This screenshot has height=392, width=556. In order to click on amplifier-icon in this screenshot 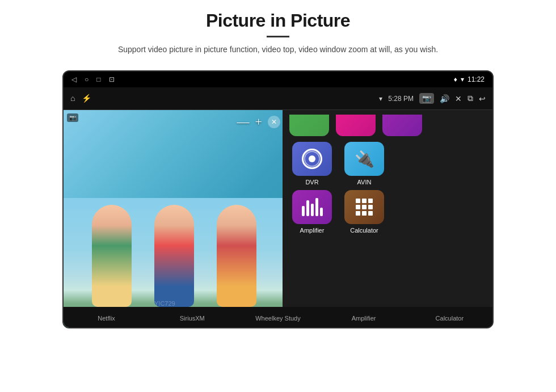, I will do `click(312, 207)`.